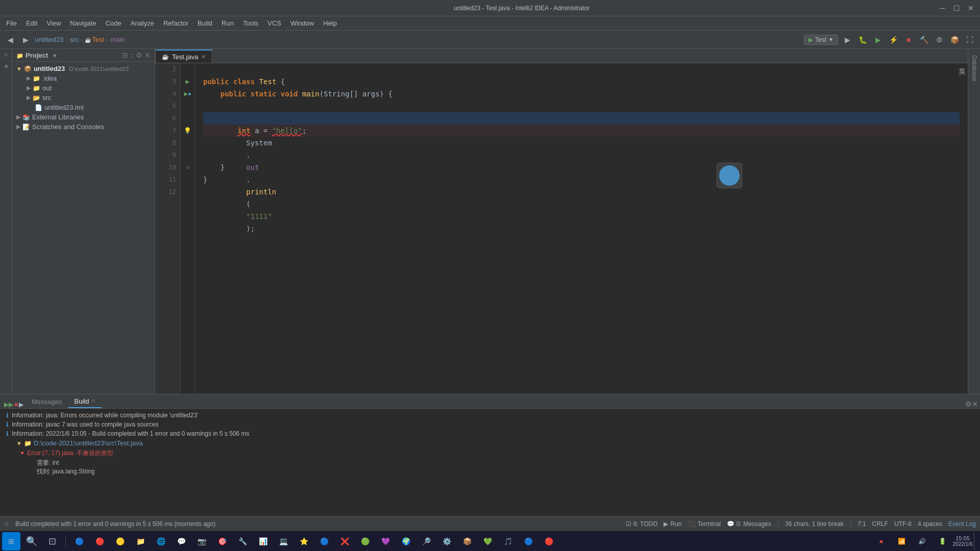 The height and width of the screenshot is (551, 980). What do you see at coordinates (878, 40) in the screenshot?
I see `run-coverage-button: ▶` at bounding box center [878, 40].